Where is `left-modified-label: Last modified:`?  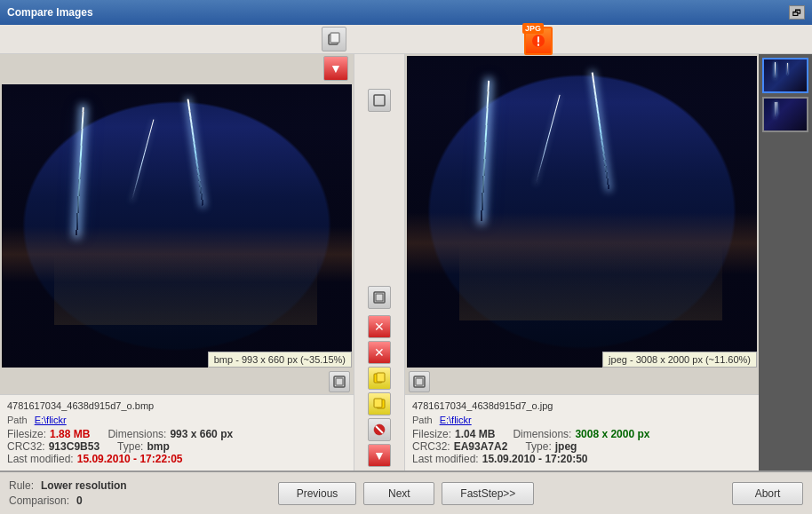 left-modified-label: Last modified: is located at coordinates (41, 459).